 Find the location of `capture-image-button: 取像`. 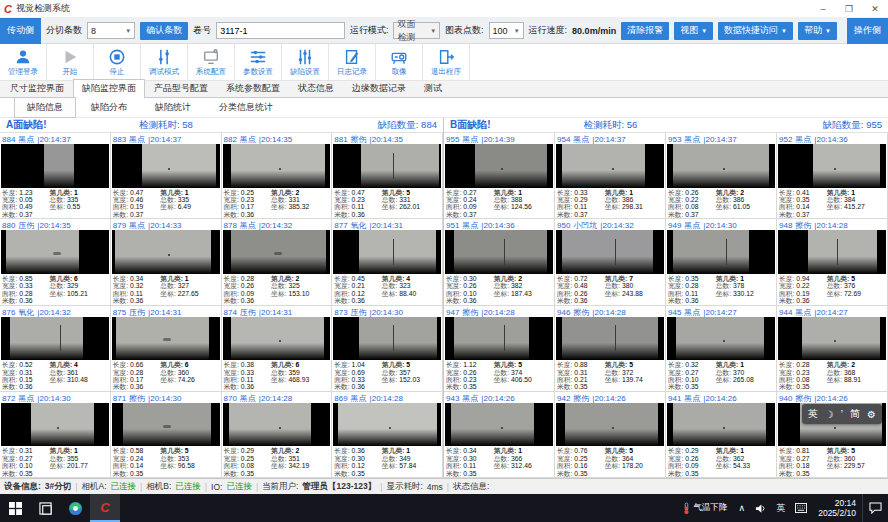

capture-image-button: 取像 is located at coordinates (400, 62).